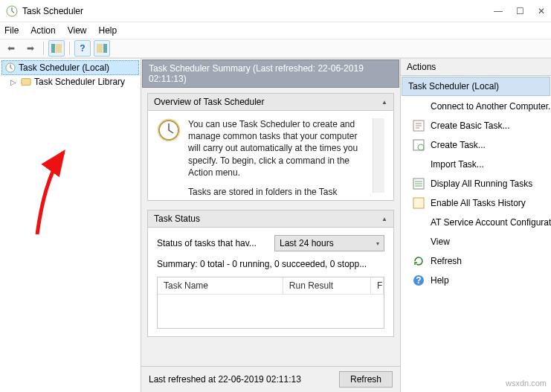 The image size is (551, 392). Describe the element at coordinates (446, 261) in the screenshot. I see `action-label: Refresh` at that location.